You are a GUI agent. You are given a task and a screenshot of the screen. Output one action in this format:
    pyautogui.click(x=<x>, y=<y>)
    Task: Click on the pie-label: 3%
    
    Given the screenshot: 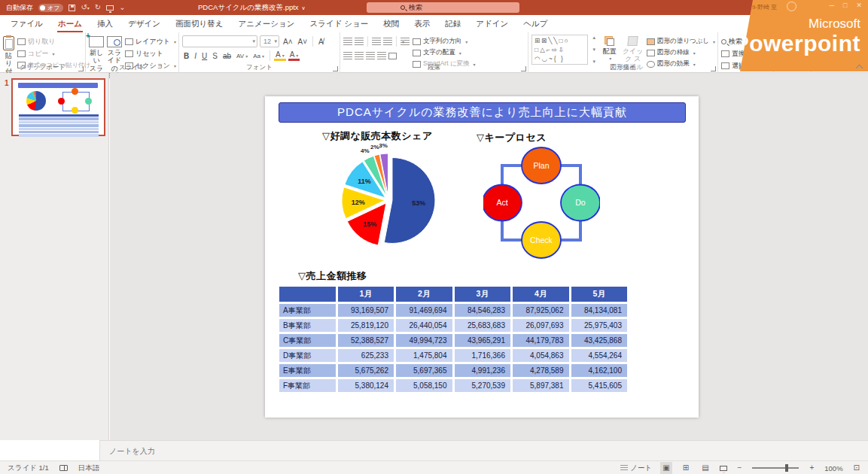 What is the action you would take?
    pyautogui.click(x=383, y=146)
    